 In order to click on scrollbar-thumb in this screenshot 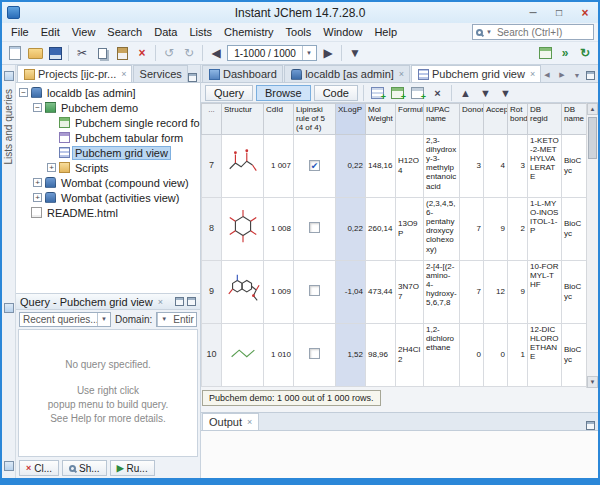, I will do `click(592, 138)`.